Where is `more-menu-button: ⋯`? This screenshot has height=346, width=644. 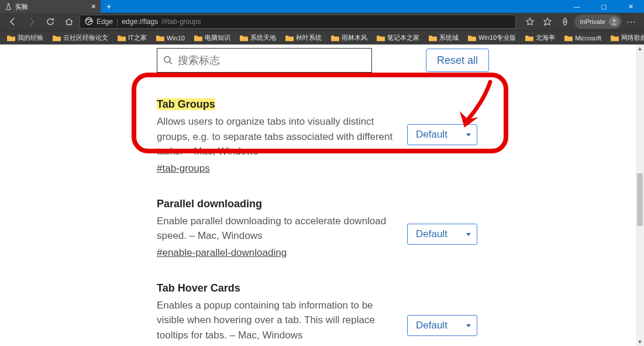
more-menu-button: ⋯ is located at coordinates (631, 22).